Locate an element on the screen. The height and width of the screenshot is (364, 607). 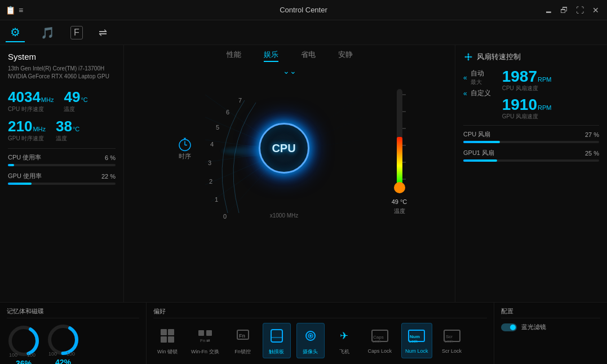
memory-gauges: 100 100 36% RAM 16GB 100 100 is located at coordinates (73, 344).